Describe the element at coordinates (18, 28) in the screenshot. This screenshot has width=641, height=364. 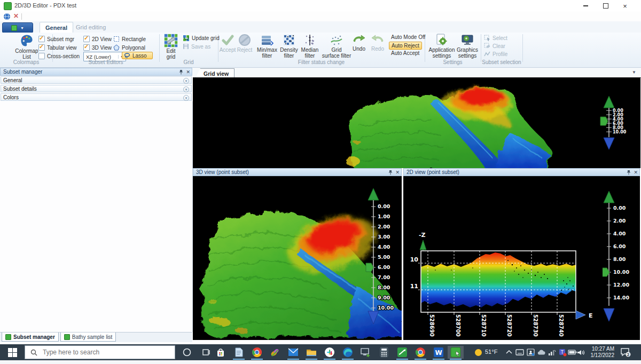
I see `app-menu-button: ▼` at that location.